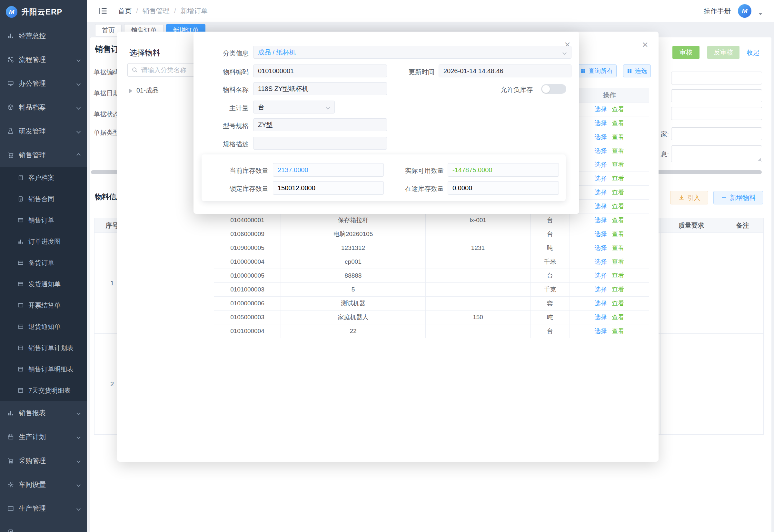 This screenshot has height=532, width=774. I want to click on material-row: 0105000003 家庭机器人 150 吨 选择 查看, so click(431, 317).